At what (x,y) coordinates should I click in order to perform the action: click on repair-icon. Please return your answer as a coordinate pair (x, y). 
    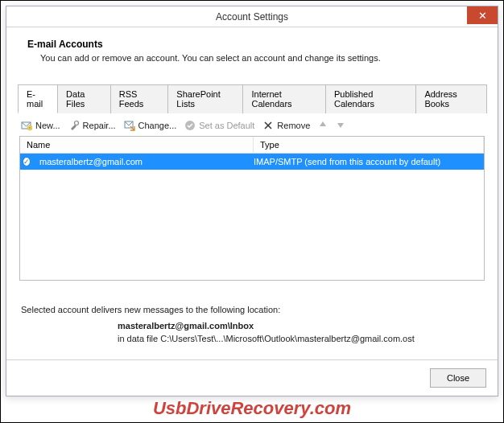
    Looking at the image, I should click on (74, 125).